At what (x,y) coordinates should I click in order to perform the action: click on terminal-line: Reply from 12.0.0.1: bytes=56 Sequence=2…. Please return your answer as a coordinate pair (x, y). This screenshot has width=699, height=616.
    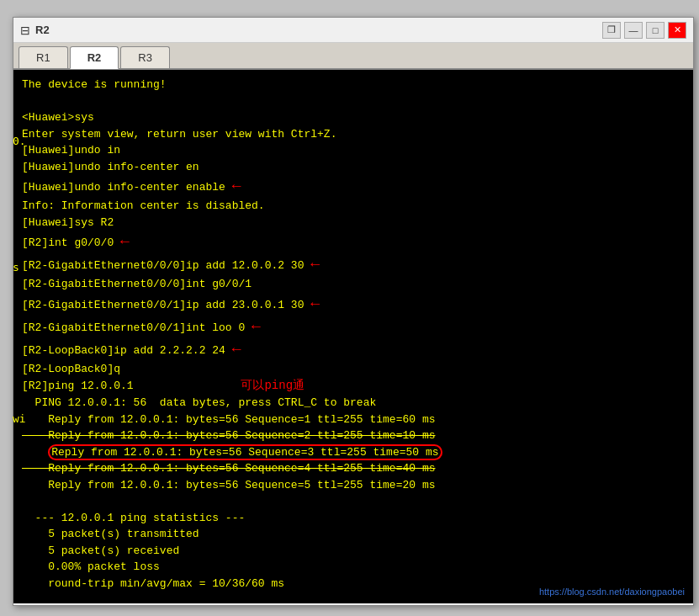
    Looking at the image, I should click on (353, 436).